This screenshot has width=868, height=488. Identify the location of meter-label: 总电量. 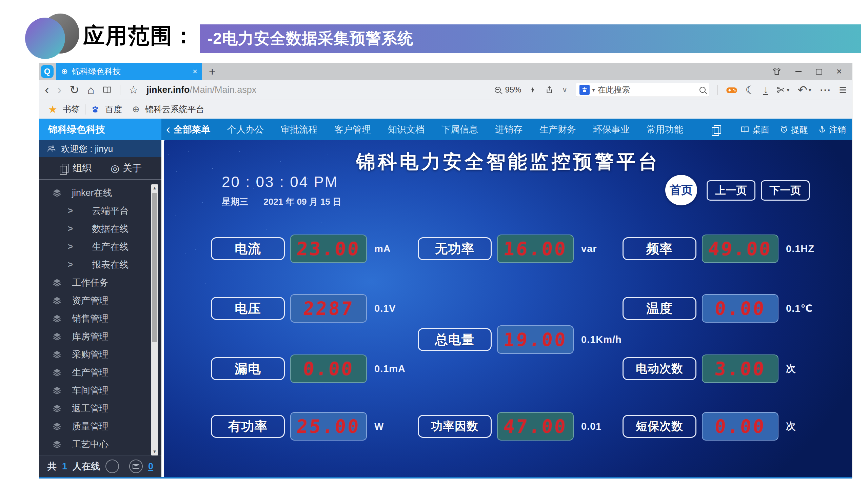
(455, 340).